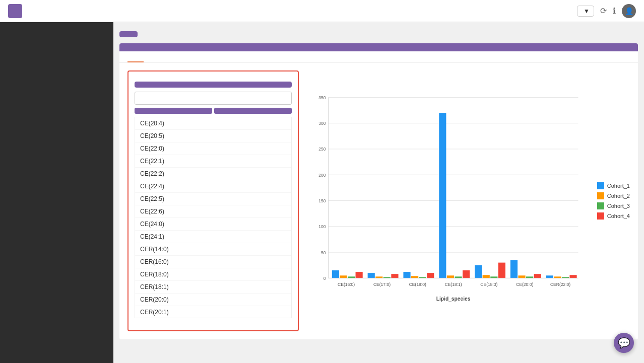  Describe the element at coordinates (604, 11) in the screenshot. I see `history-icon: ⟳` at that location.